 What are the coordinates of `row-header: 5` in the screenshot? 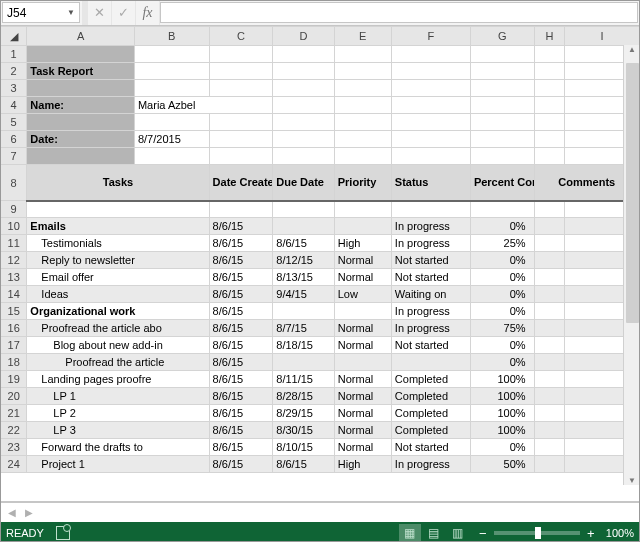 It's located at (14, 122).